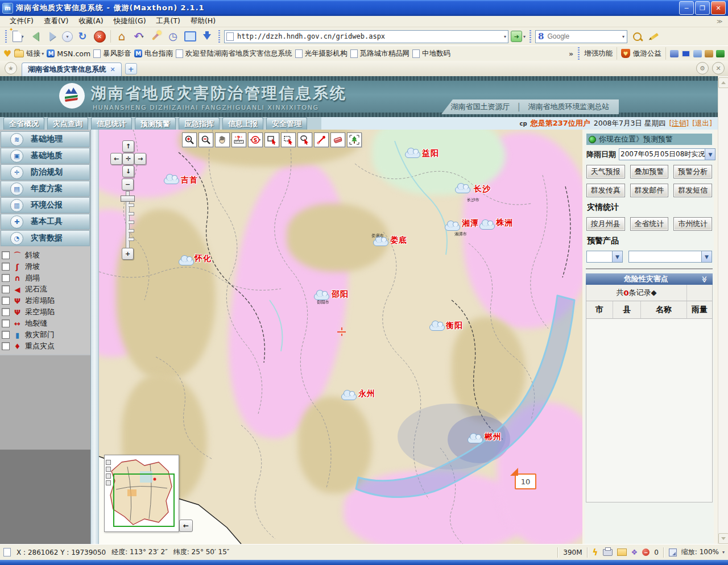 This screenshot has width=728, height=565. What do you see at coordinates (584, 36) in the screenshot?
I see `search-input` at bounding box center [584, 36].